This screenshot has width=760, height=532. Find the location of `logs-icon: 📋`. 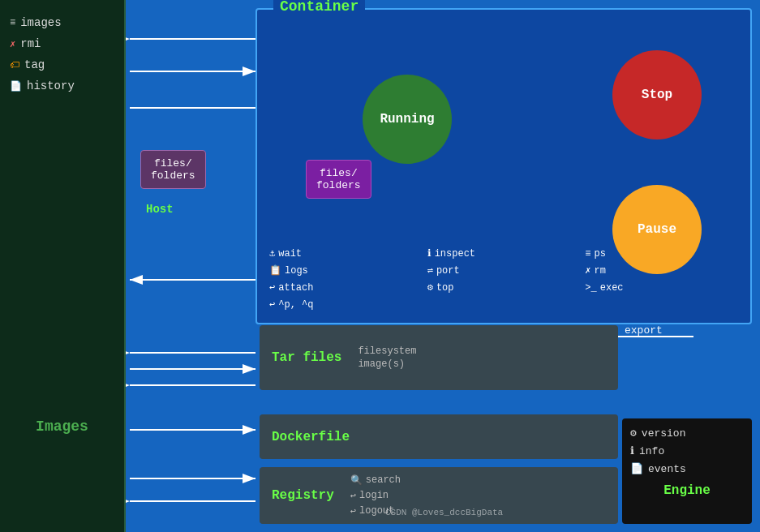

logs-icon: 📋 is located at coordinates (276, 271).